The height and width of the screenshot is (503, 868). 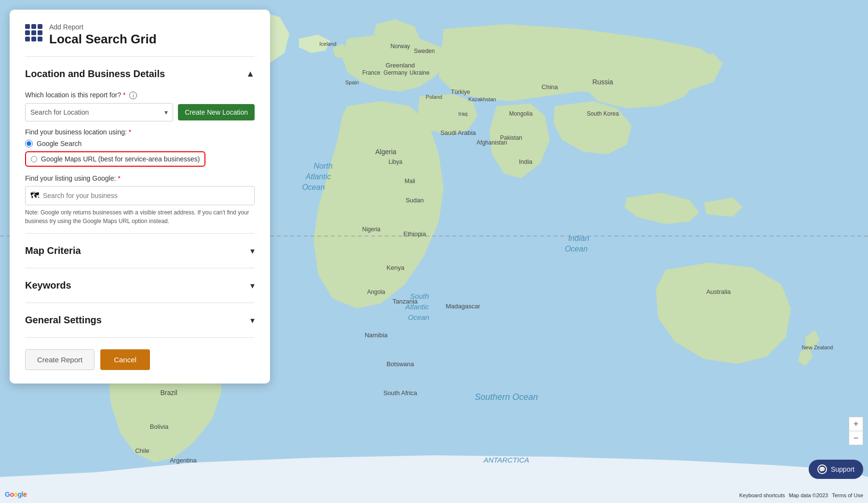 I want to click on section3-header: Keywords ▾, so click(x=140, y=285).